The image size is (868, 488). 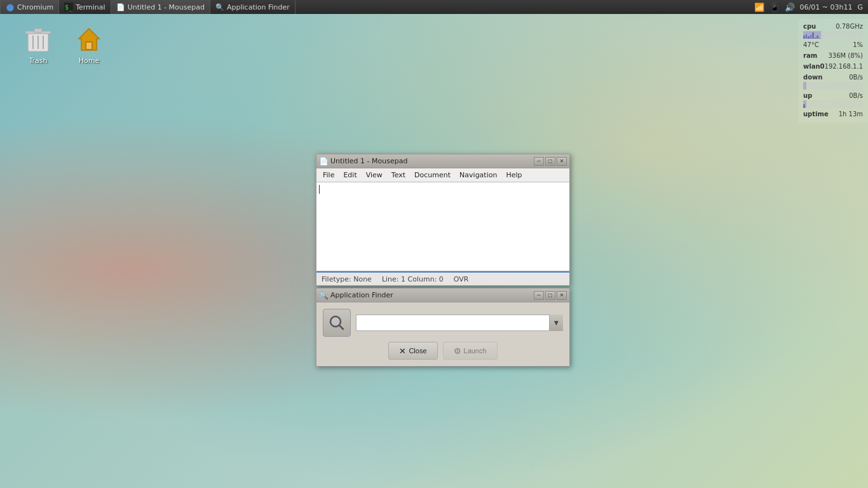 I want to click on appfinder-close-btn: ✕, so click(x=562, y=295).